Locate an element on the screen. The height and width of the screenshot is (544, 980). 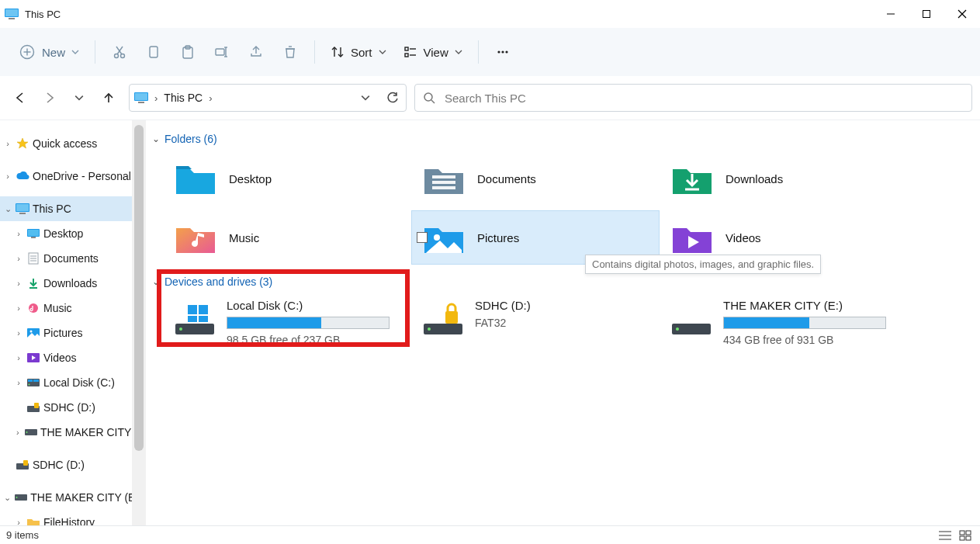
details-view-button is located at coordinates (945, 535).